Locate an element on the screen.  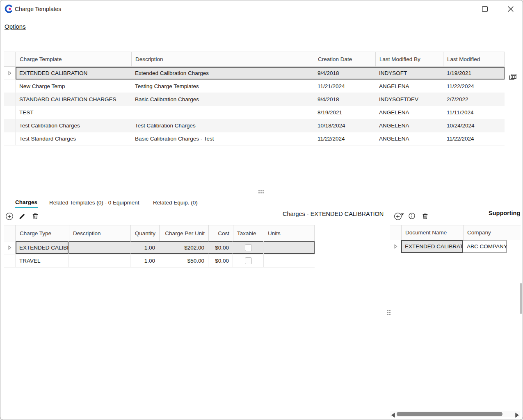
scroll-right-icon is located at coordinates (517, 414).